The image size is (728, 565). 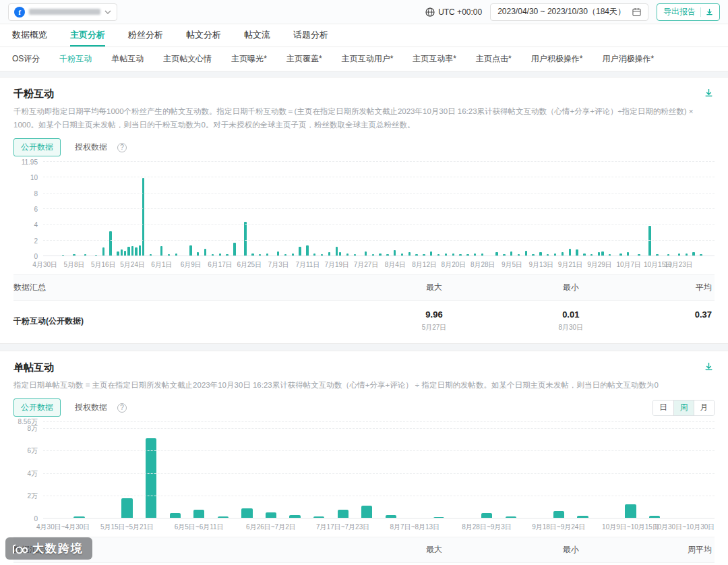 I want to click on table-row: 千粉互动(公开数据) 9.96 5月27日 0.01 8月30日 0.37, so click(x=364, y=322).